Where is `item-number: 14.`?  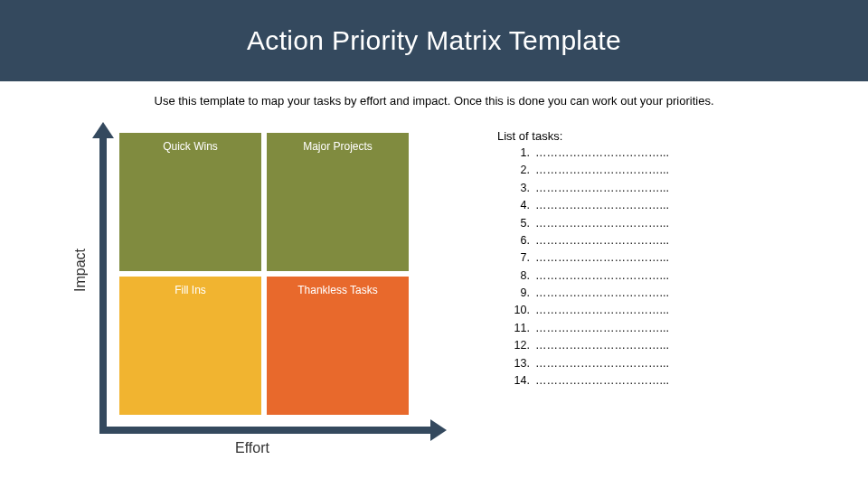
item-number: 14. is located at coordinates (520, 381).